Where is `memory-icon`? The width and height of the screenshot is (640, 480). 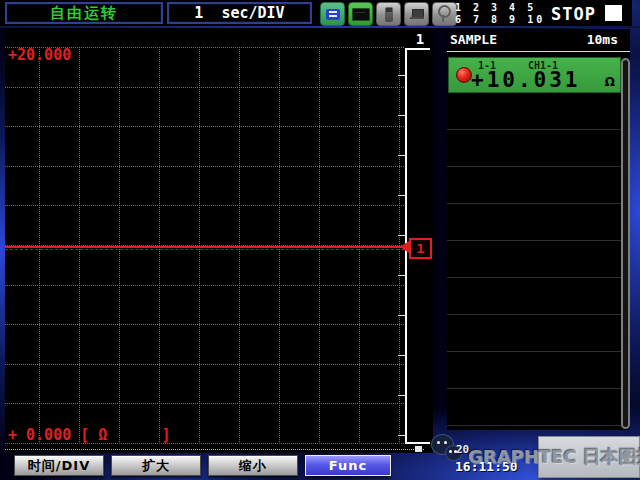
memory-icon is located at coordinates (332, 14).